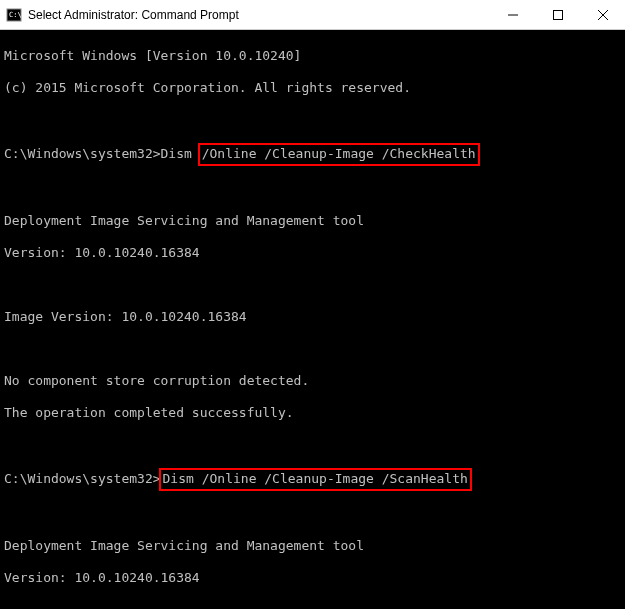  What do you see at coordinates (316, 480) in the screenshot?
I see `highlighted-command: Dism /Online /Cleanup-Image /ScanHealth` at bounding box center [316, 480].